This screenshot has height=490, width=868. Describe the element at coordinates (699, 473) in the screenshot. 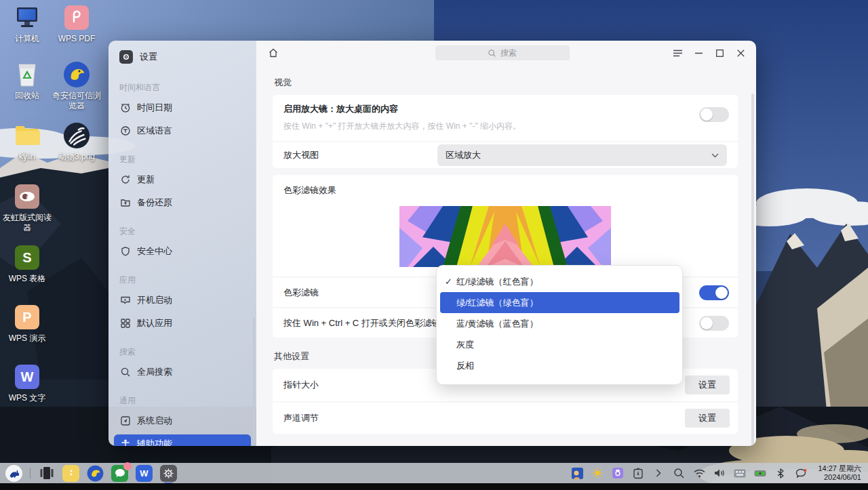

I see `wifi-icon` at that location.